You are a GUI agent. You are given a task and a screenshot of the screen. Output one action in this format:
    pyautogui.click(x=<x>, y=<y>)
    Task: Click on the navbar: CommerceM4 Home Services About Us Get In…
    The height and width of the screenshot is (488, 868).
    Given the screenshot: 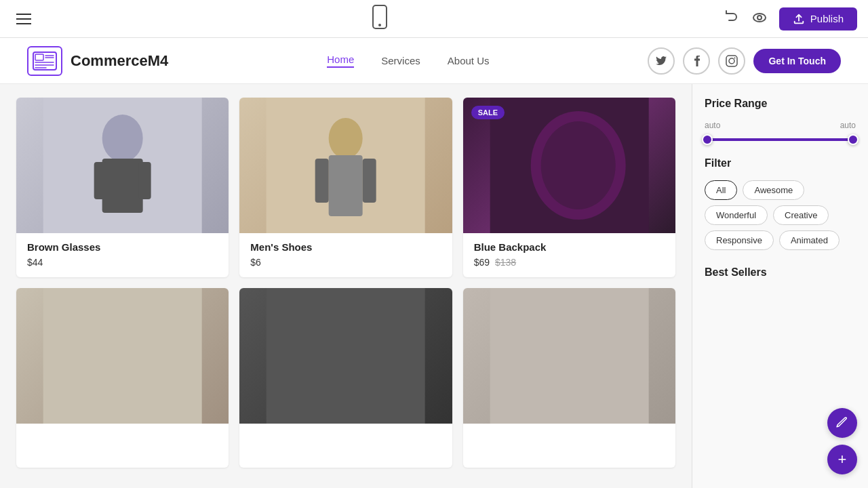 What is the action you would take?
    pyautogui.click(x=434, y=61)
    